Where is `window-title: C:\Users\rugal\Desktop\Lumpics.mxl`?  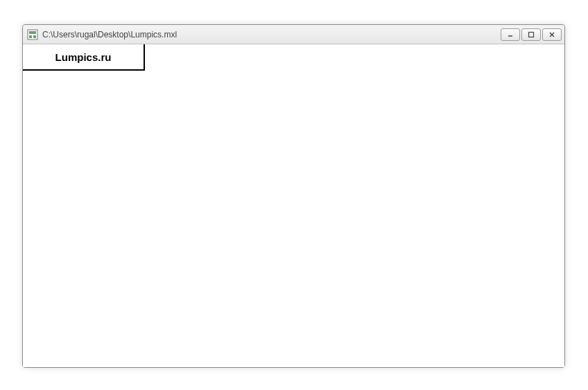 window-title: C:\Users\rugal\Desktop\Lumpics.mxl is located at coordinates (272, 35).